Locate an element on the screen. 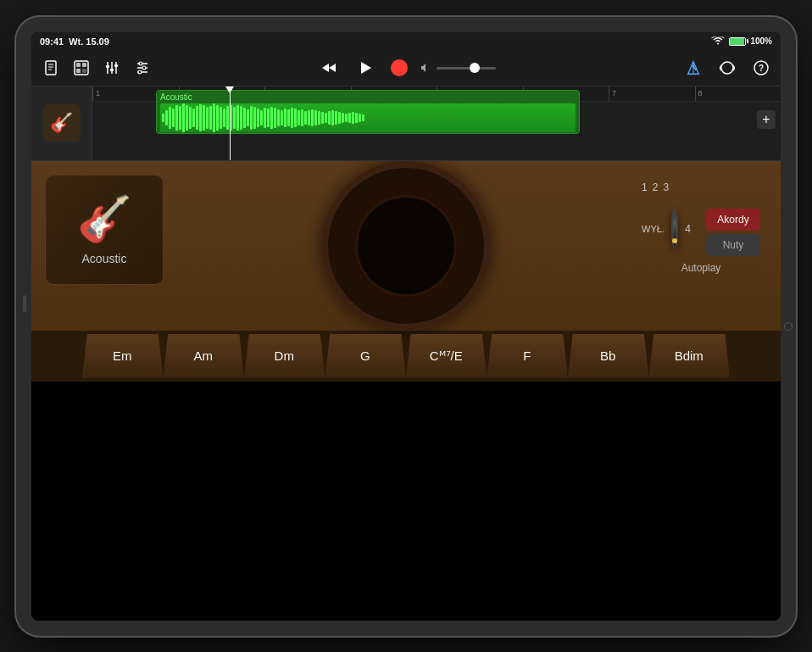 The width and height of the screenshot is (812, 652). chord-button-6: Bb is located at coordinates (609, 356).